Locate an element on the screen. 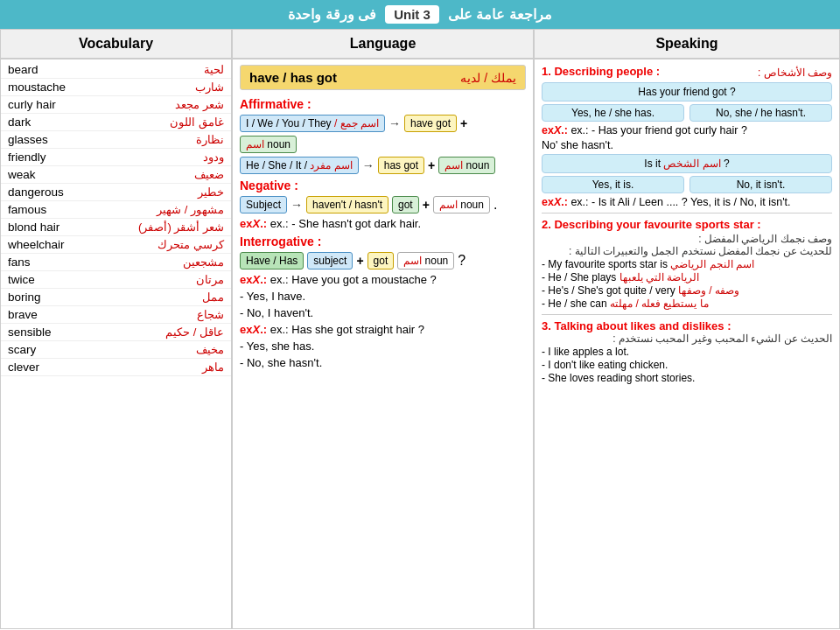 The height and width of the screenshot is (630, 840). interrog-example2-no: - No, she hasn't. is located at coordinates (383, 362).